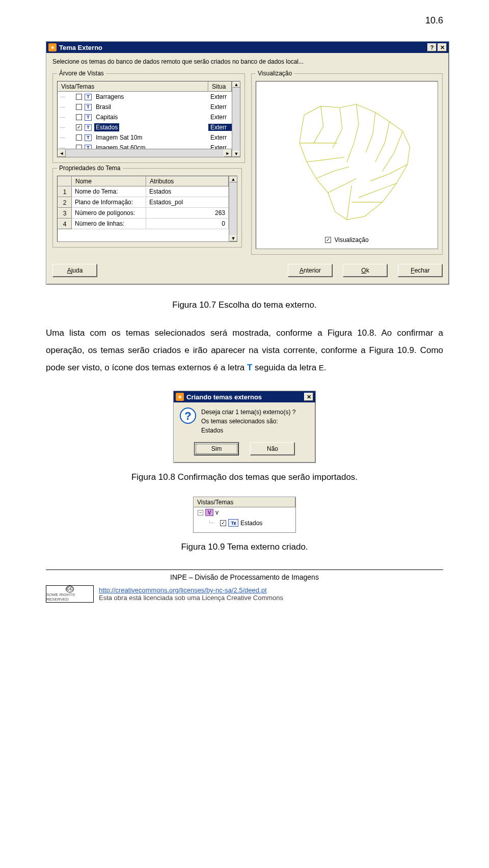  Describe the element at coordinates (249, 421) in the screenshot. I see `confirm-message: Deseja criar 1 tema(s) externo(s) ? Os t…` at that location.